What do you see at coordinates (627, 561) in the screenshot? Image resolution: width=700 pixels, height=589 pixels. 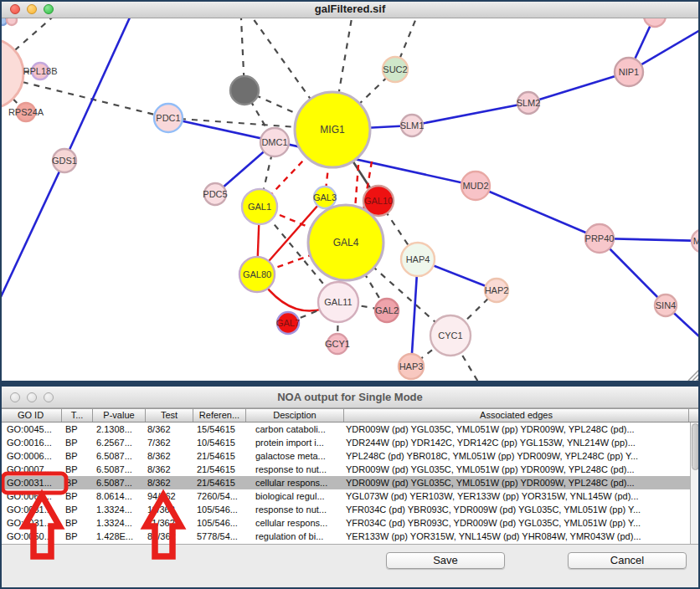 I see `cancel-button: Cancel` at bounding box center [627, 561].